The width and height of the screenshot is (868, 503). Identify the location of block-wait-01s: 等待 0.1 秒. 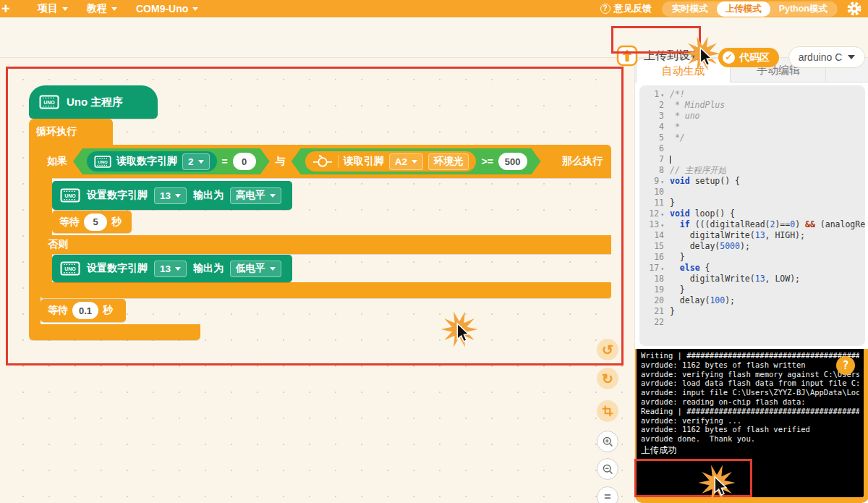
(83, 310).